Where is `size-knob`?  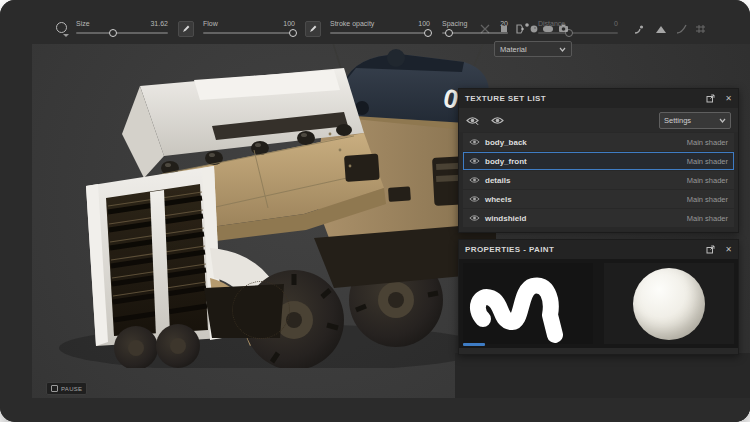 size-knob is located at coordinates (113, 33).